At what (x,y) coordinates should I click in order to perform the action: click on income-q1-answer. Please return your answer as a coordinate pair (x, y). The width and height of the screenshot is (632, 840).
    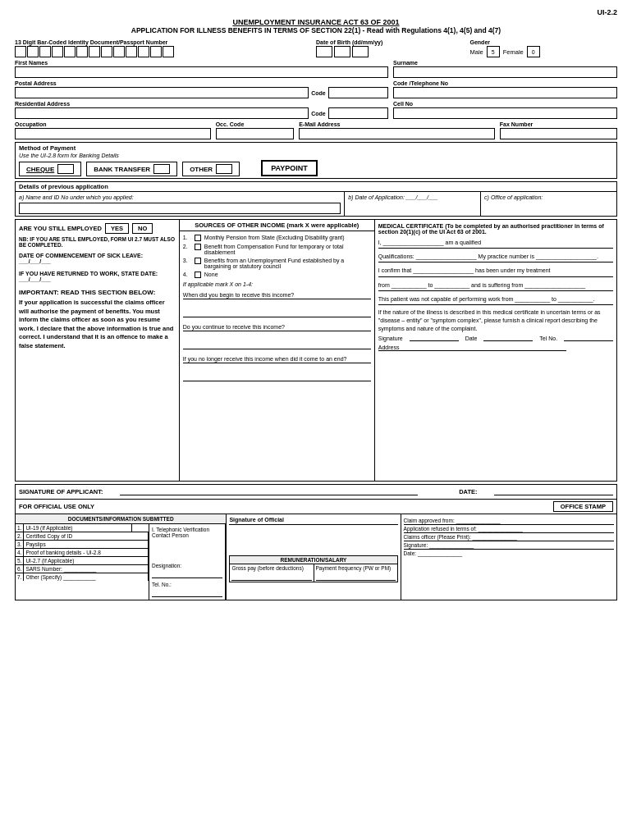
    Looking at the image, I should click on (277, 312).